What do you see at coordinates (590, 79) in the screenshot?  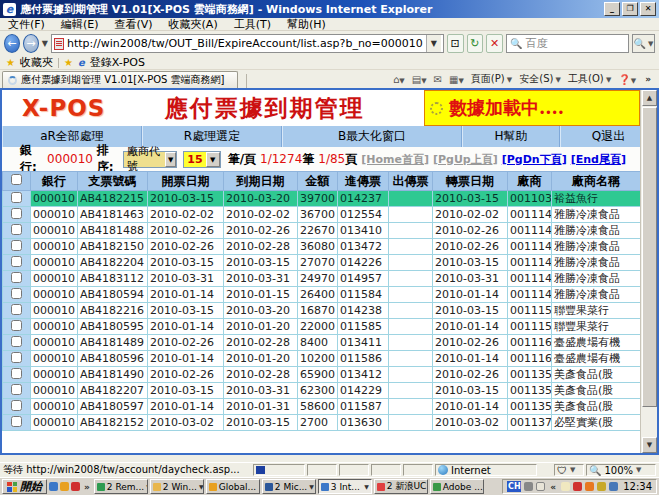 I see `tools-menu-button: 工具(O) ▼` at bounding box center [590, 79].